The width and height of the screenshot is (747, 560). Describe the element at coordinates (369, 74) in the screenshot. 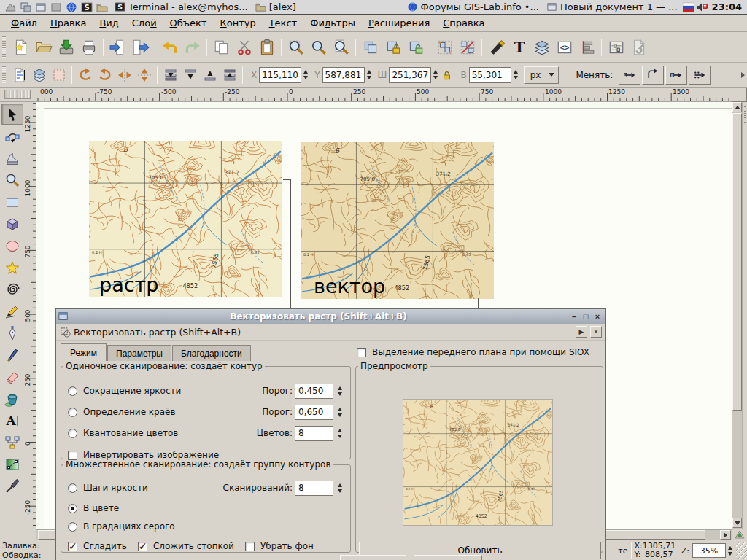

I see `y-spinner` at that location.